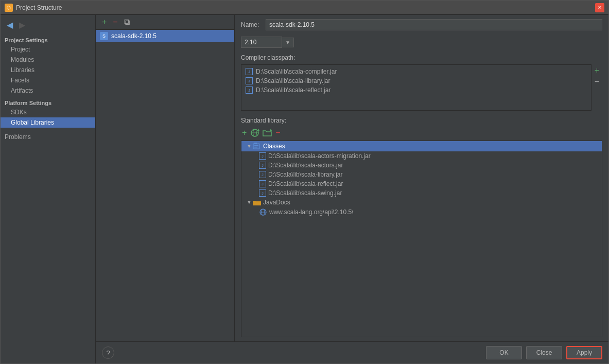 The width and height of the screenshot is (609, 364). Describe the element at coordinates (422, 165) in the screenshot. I see `tree-scala-actors: J D:\Scala\lib\scala-actors.jar` at that location.